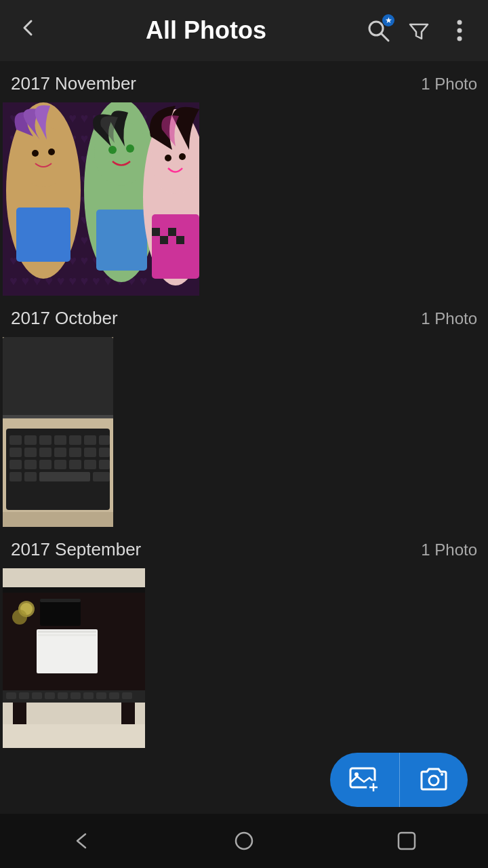 The width and height of the screenshot is (488, 868). Describe the element at coordinates (244, 316) in the screenshot. I see `section-header-october: 2017 October 1 Photo` at that location.